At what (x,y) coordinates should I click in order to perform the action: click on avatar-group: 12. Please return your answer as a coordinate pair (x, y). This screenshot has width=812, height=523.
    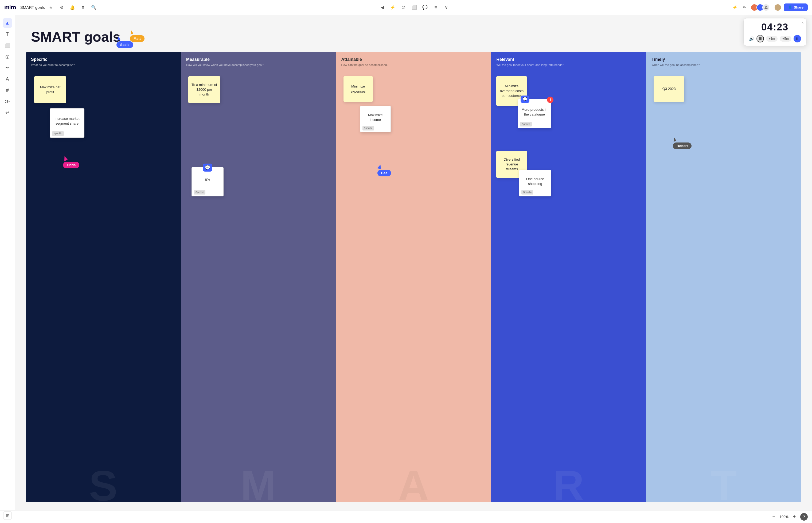
    Looking at the image, I should click on (760, 7).